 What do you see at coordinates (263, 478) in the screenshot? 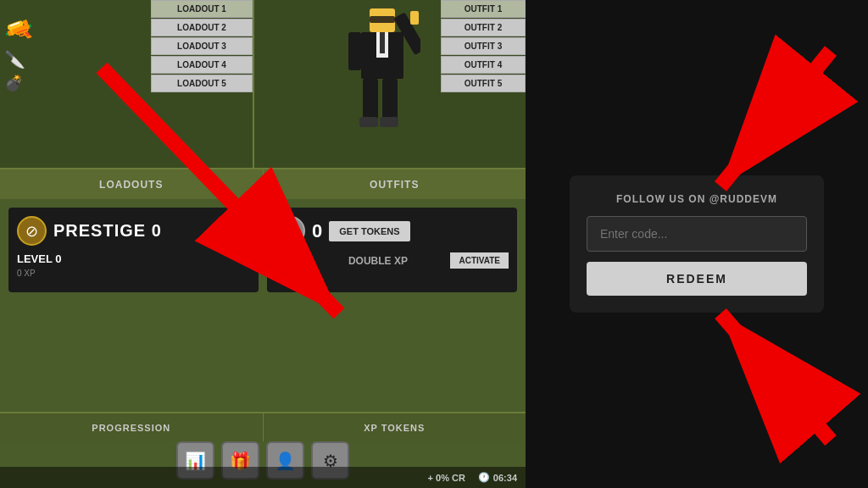
I see `status-bar: + 0% CR 🕐 06:34` at bounding box center [263, 478].